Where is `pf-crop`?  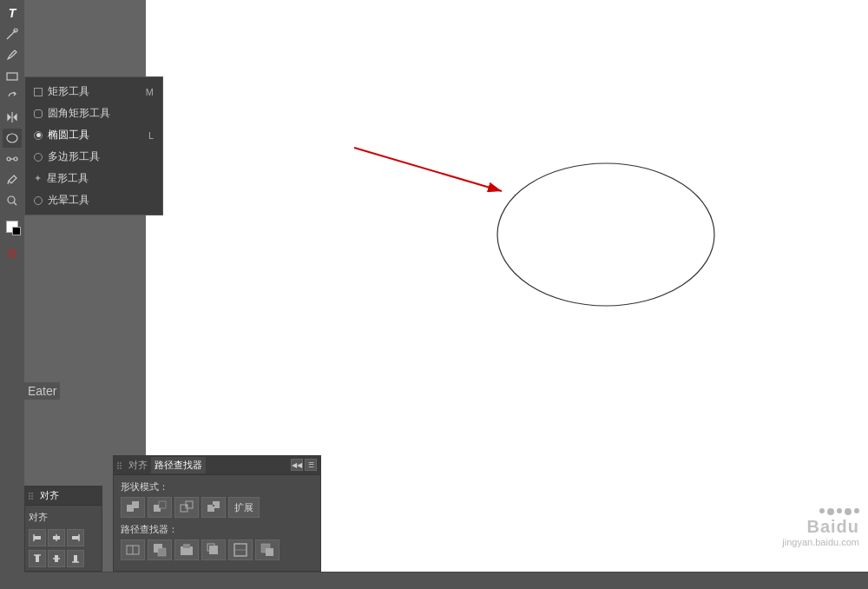
pf-crop is located at coordinates (214, 550).